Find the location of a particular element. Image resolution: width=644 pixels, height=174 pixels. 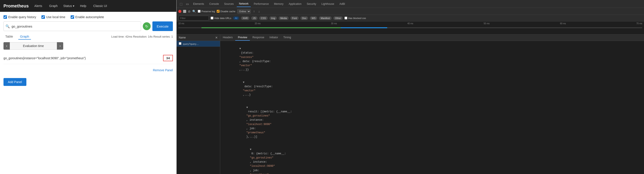

filter-input is located at coordinates (194, 18).